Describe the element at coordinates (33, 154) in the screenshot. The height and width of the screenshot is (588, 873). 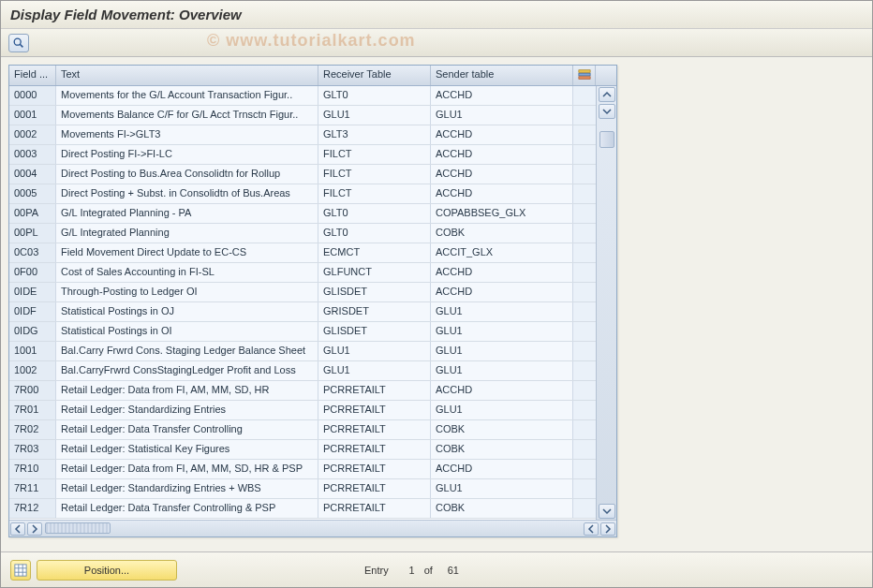
I see `cell-field: 0003` at that location.